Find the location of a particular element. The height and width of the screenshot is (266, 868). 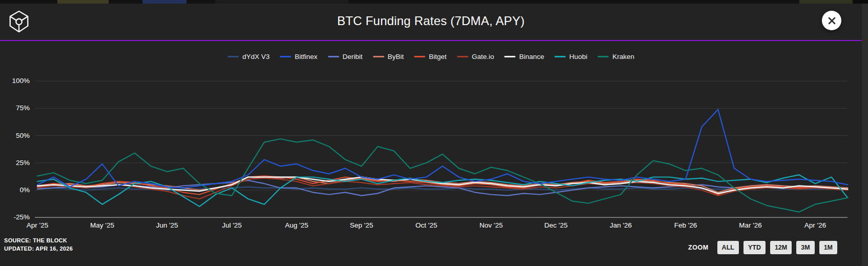

zoom-button-ytd: YTD is located at coordinates (754, 248).